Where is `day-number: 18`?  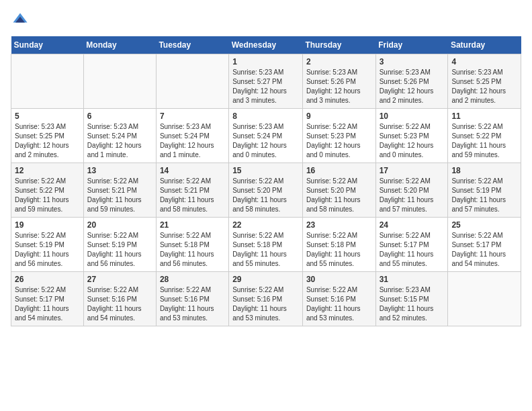 day-number: 18 is located at coordinates (484, 171).